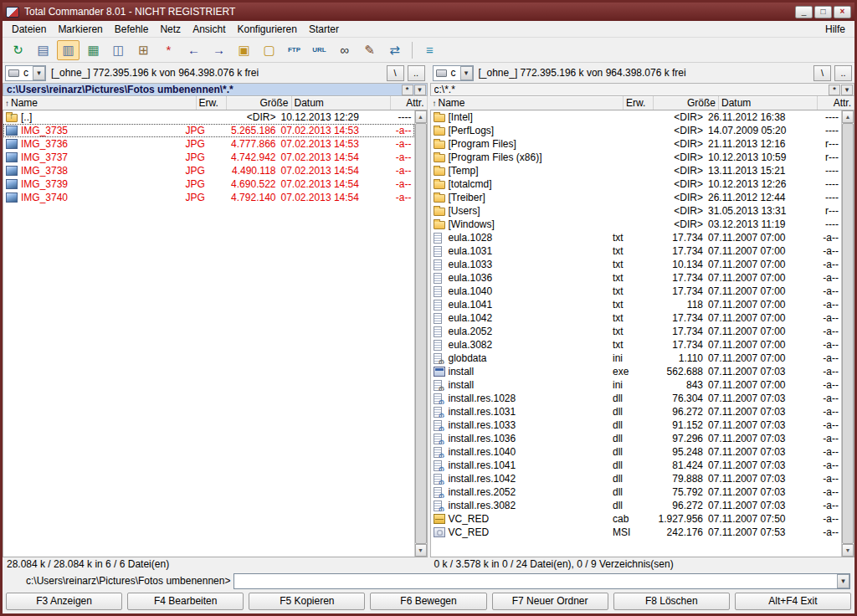 Image resolution: width=857 pixels, height=616 pixels. What do you see at coordinates (636, 532) in the screenshot?
I see `file-row: VC_REDMSI242.17607.11.2007 07:53-a--` at bounding box center [636, 532].